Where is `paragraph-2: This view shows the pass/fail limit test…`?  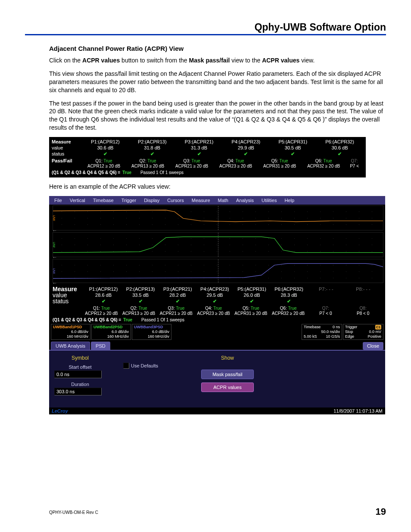
paragraph-2: This view shows the pass/fail limit test… is located at coordinates (218, 82).